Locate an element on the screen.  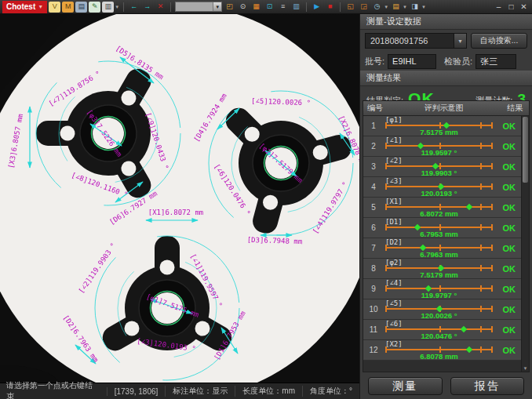
measured-value: 119.9903 ° is located at coordinates (439, 172).